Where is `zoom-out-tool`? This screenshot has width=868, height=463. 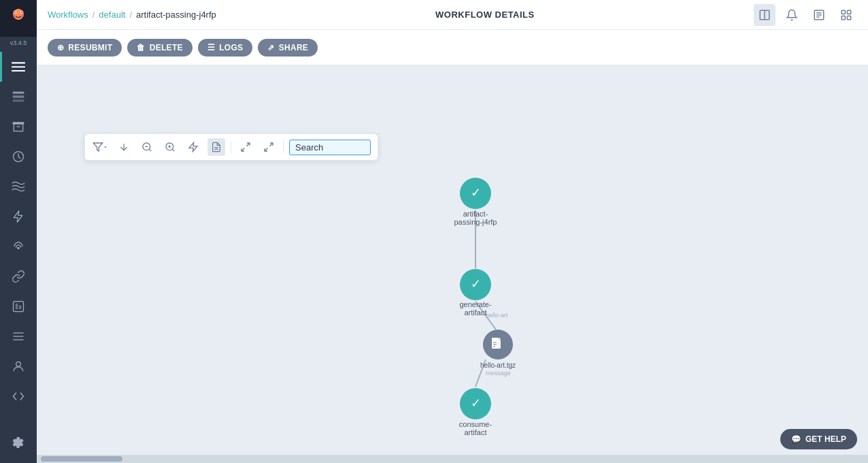 zoom-out-tool is located at coordinates (147, 147).